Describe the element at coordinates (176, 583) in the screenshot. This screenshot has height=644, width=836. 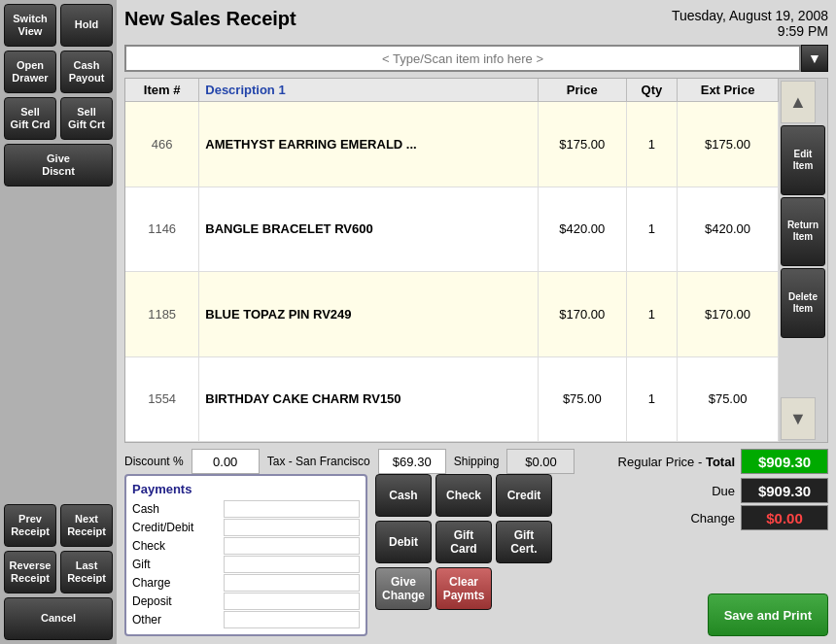
I see `payment-label: Charge` at that location.